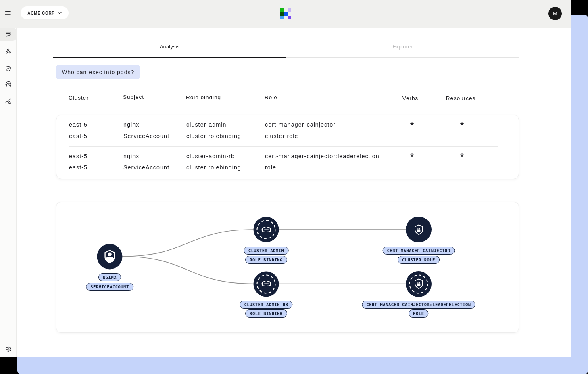  I want to click on node-type-role2: ROLE, so click(419, 313).